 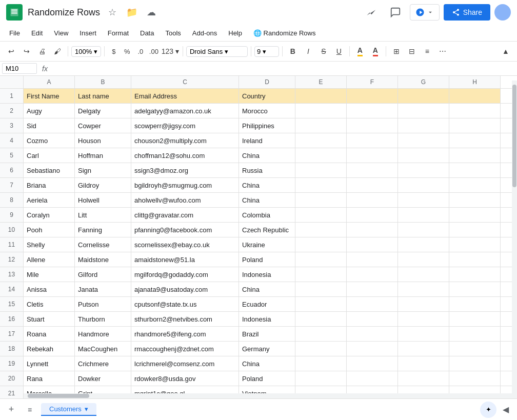 What do you see at coordinates (285, 33) in the screenshot?
I see `menu-randomize: 🌐 Randomize Rows` at bounding box center [285, 33].